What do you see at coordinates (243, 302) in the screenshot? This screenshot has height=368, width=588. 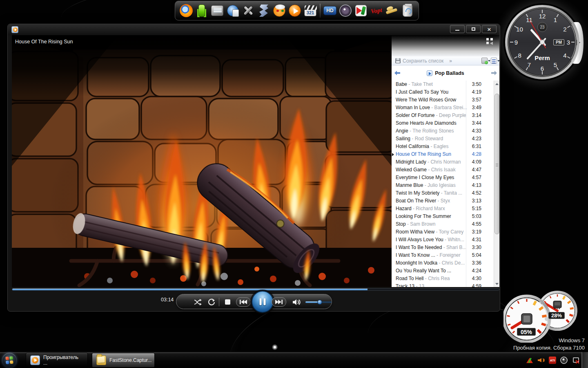 I see `previous-button` at bounding box center [243, 302].